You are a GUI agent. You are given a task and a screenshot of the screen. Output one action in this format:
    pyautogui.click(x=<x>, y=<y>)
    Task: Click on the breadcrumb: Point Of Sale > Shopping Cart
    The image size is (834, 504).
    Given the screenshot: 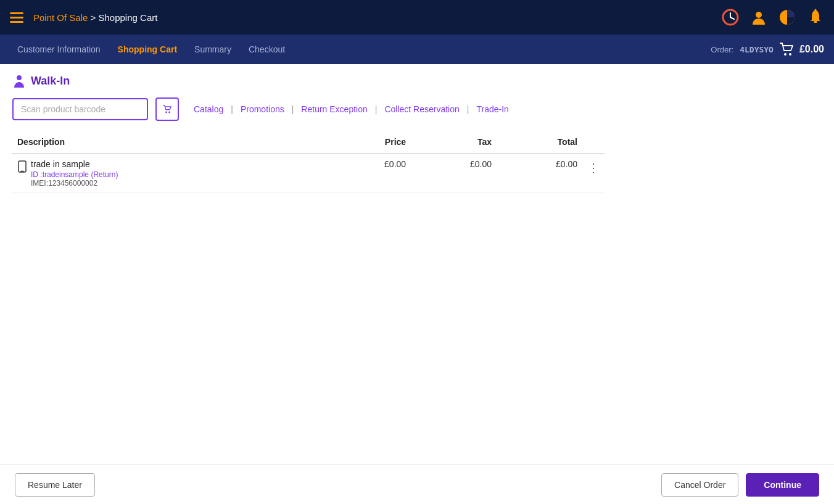 What is the action you would take?
    pyautogui.click(x=95, y=17)
    